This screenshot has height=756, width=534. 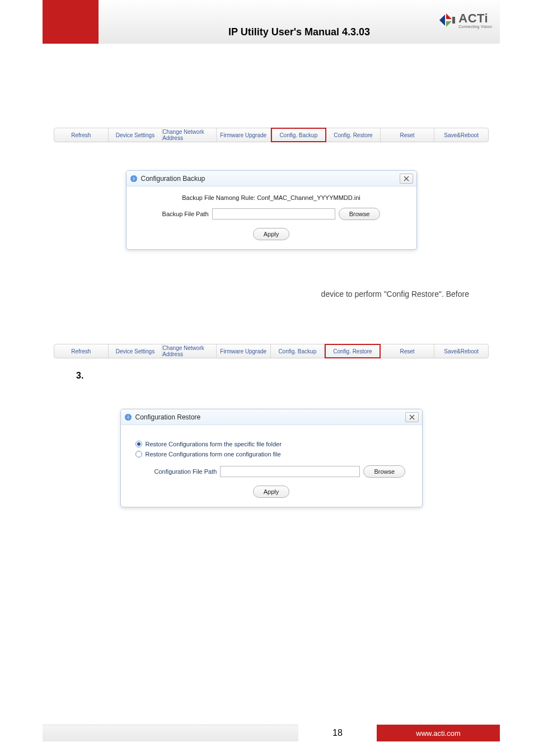 What do you see at coordinates (271, 330) in the screenshot?
I see `hidden-quote-2: “ ” ”` at bounding box center [271, 330].